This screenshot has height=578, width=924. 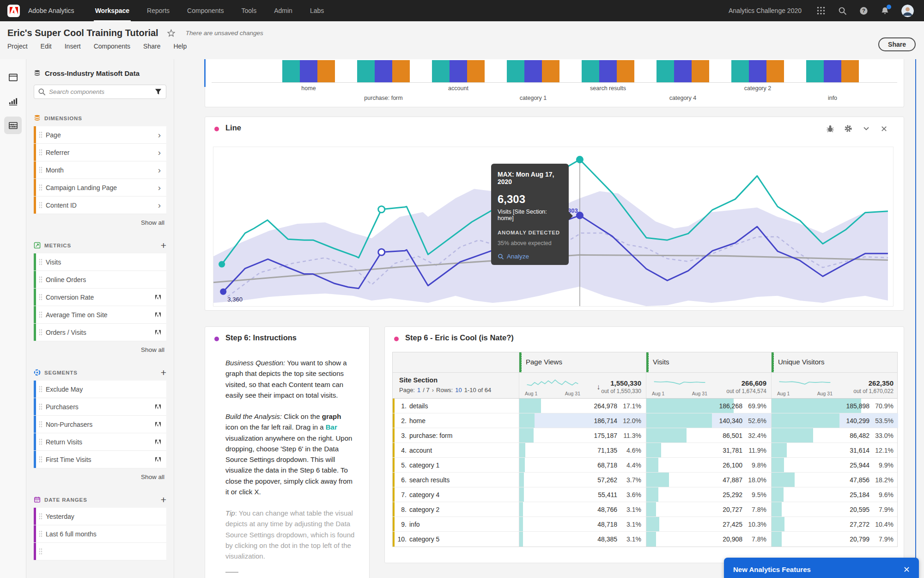 What do you see at coordinates (100, 262) in the screenshot?
I see `sidebar-item-visits: Visits` at bounding box center [100, 262].